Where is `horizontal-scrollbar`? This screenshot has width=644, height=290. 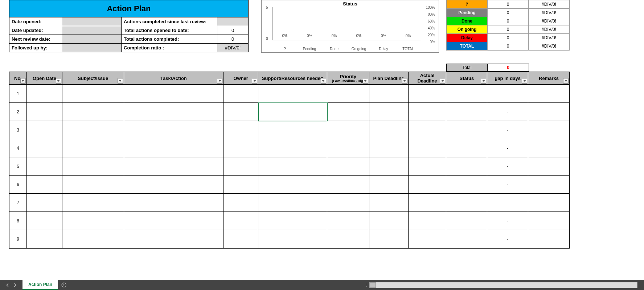
horizontal-scrollbar is located at coordinates (503, 285).